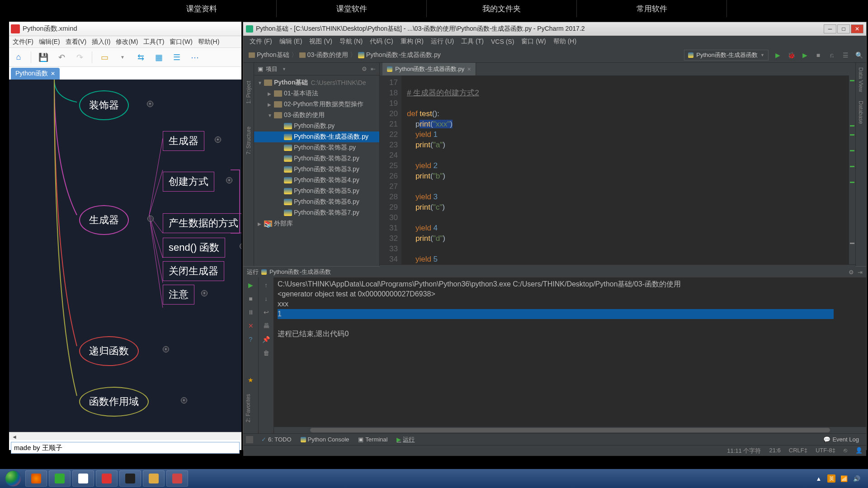  Describe the element at coordinates (316, 191) in the screenshot. I see `tree-file: Python函数-装饰器5.py` at that location.